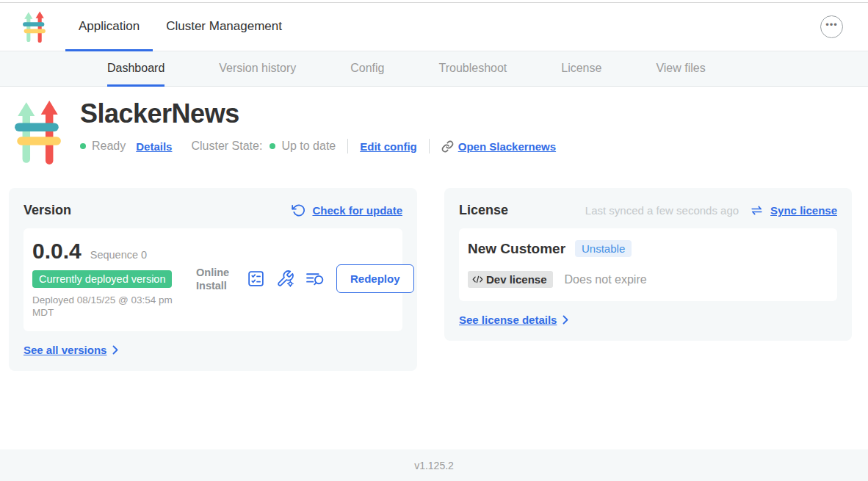 The width and height of the screenshot is (868, 481). What do you see at coordinates (473, 69) in the screenshot?
I see `tab-troubleshoot: Troubleshoot` at bounding box center [473, 69].